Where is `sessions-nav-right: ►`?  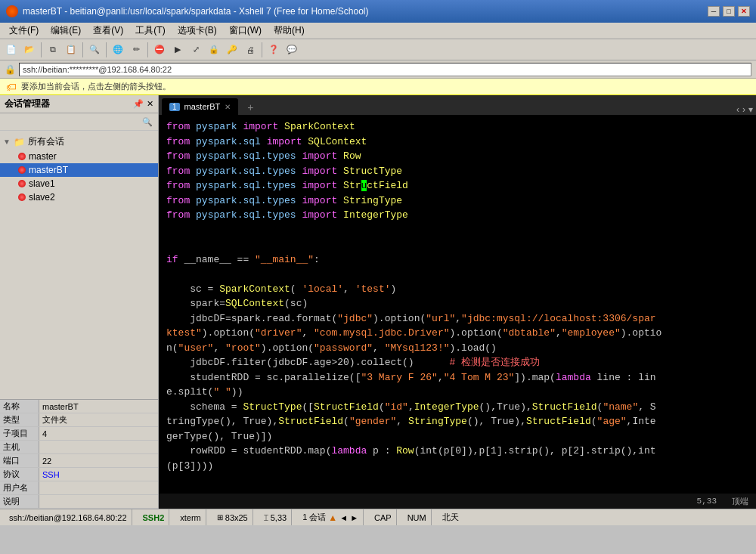
sessions-nav-right: ► is located at coordinates (354, 518).